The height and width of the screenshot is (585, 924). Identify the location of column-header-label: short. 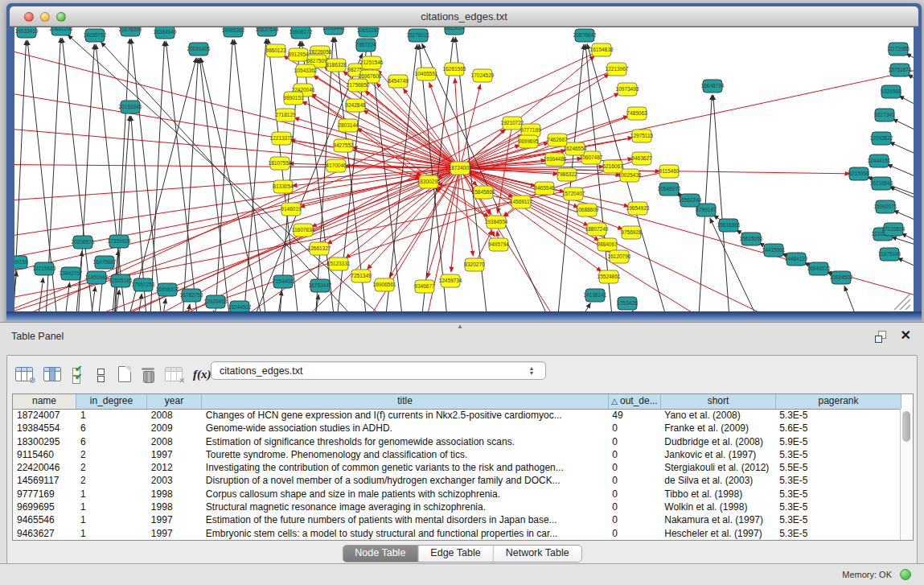
(719, 401).